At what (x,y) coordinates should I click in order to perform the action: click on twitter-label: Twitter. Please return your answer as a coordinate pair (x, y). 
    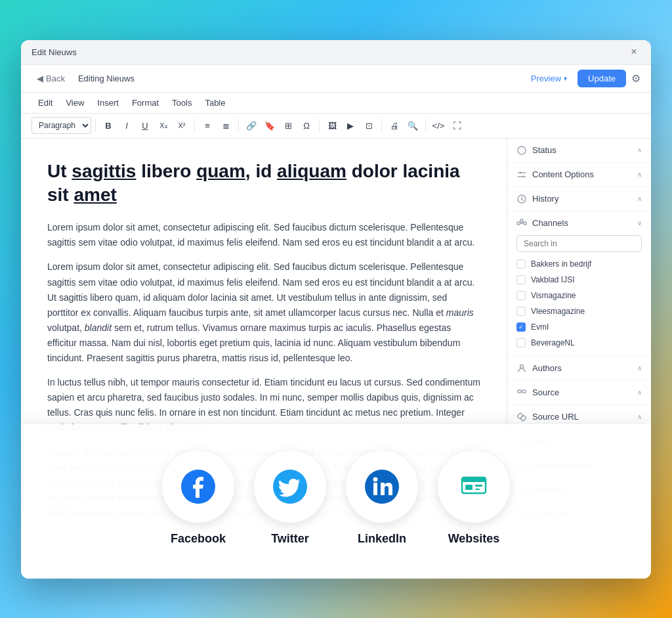
    Looking at the image, I should click on (290, 539).